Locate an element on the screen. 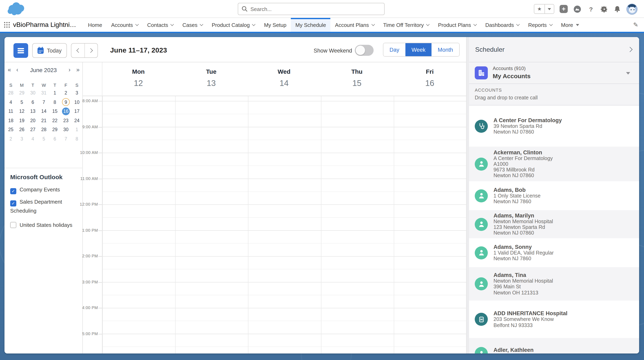 Image resolution: width=644 pixels, height=360 pixels. tab-product-plans: Product Plans is located at coordinates (457, 25).